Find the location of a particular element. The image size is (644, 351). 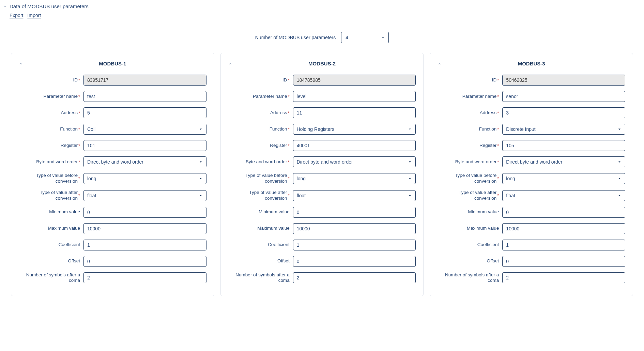

header-actions: Export Import is located at coordinates (322, 14).